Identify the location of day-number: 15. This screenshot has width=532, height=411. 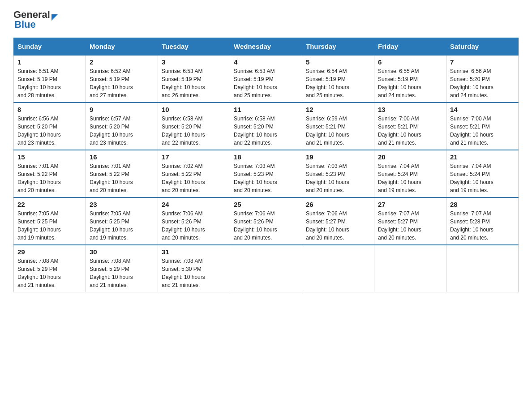
(50, 157).